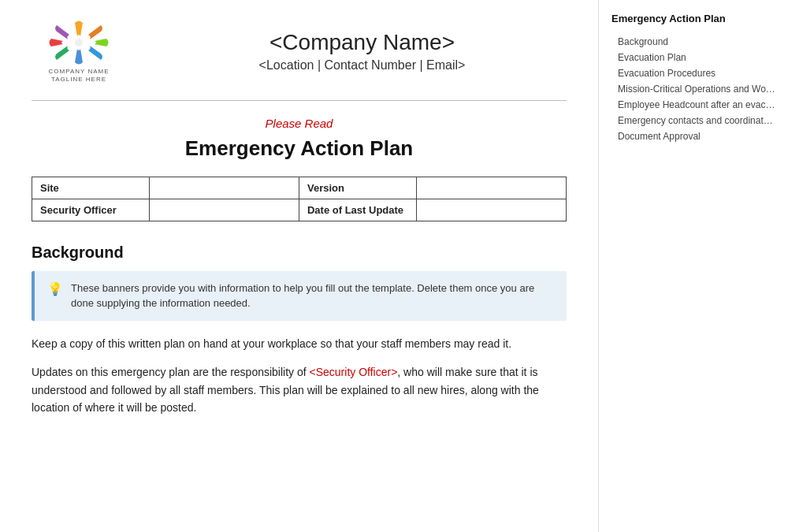 The width and height of the screenshot is (788, 532). What do you see at coordinates (79, 43) in the screenshot?
I see `company-logo` at bounding box center [79, 43].